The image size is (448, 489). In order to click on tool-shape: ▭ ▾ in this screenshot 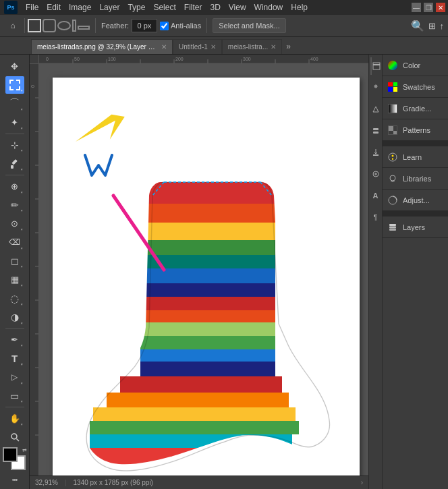, I will do `click(15, 397)`.